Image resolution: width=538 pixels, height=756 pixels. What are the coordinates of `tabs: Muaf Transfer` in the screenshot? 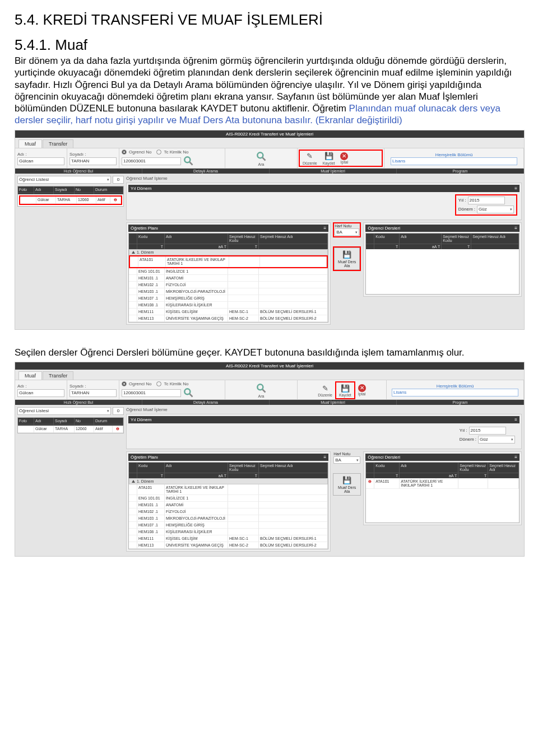 It's located at (270, 143).